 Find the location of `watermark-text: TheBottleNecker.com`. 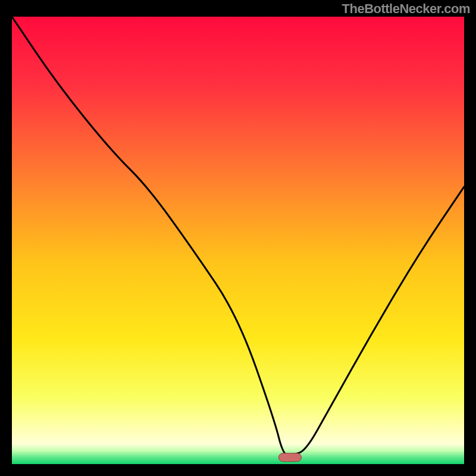

watermark-text: TheBottleNecker.com is located at coordinates (406, 9).